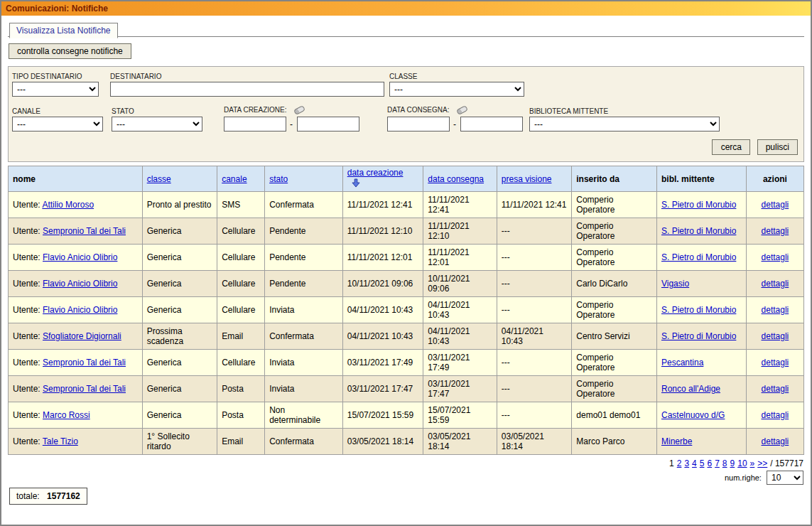 The height and width of the screenshot is (526, 812). Describe the element at coordinates (406, 415) in the screenshot. I see `table-row: Utente: Marco Rossi Generica Posta Non d…` at that location.